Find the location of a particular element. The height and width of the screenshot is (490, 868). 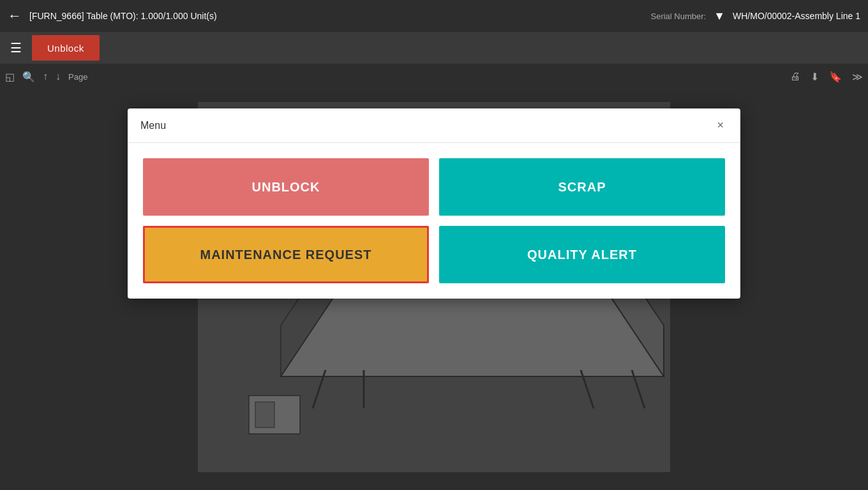

quality-alert-button: QUALITY ALERT is located at coordinates (582, 255).